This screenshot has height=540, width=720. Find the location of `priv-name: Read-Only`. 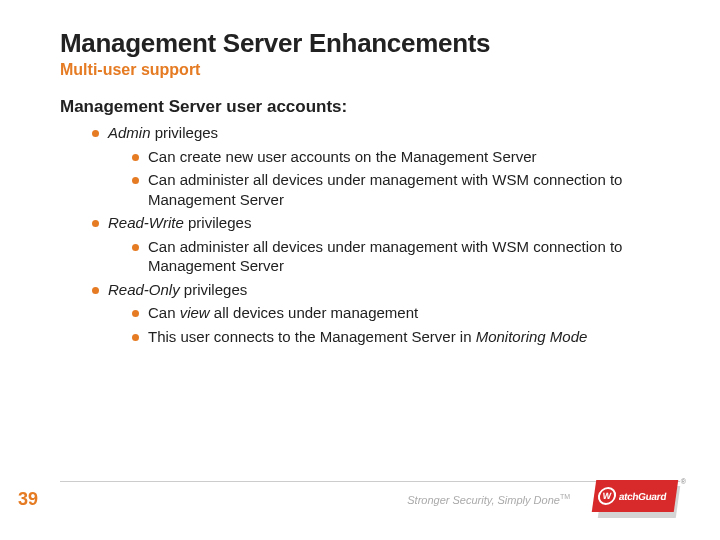

priv-name: Read-Only is located at coordinates (144, 290).